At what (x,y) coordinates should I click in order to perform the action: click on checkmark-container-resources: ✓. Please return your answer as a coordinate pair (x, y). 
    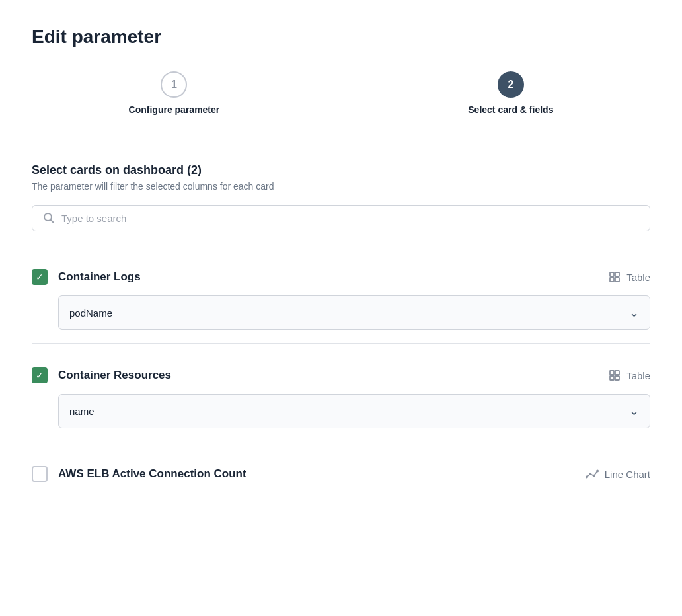
    Looking at the image, I should click on (40, 375).